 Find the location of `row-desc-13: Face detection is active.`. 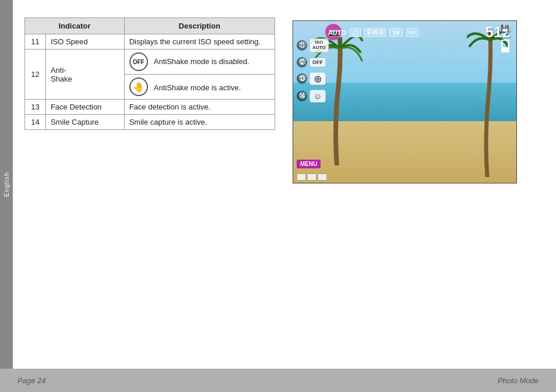

row-desc-13: Face detection is active. is located at coordinates (199, 107).